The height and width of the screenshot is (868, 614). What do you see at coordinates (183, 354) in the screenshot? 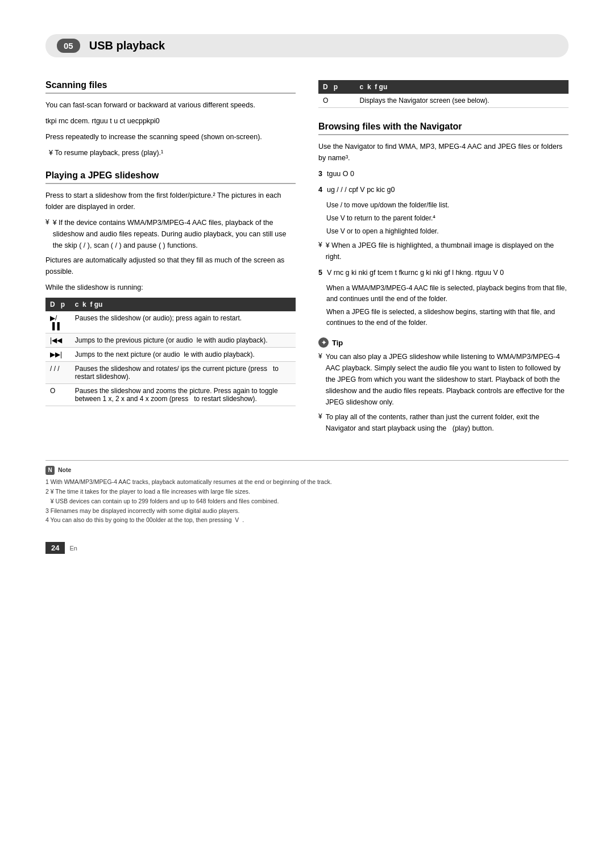
I see `row3-col2: Jumps to the next picture (or audio le w…` at bounding box center [183, 354].